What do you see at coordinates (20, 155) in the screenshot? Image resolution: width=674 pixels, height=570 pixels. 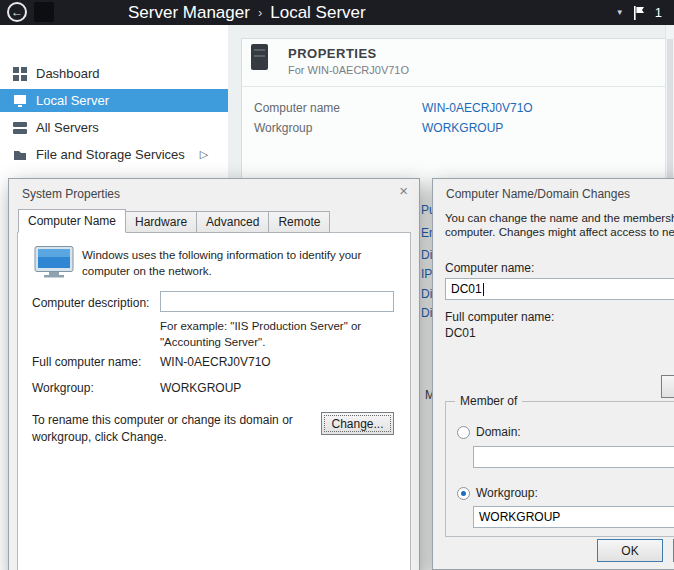 I see `file-storage-icon` at bounding box center [20, 155].